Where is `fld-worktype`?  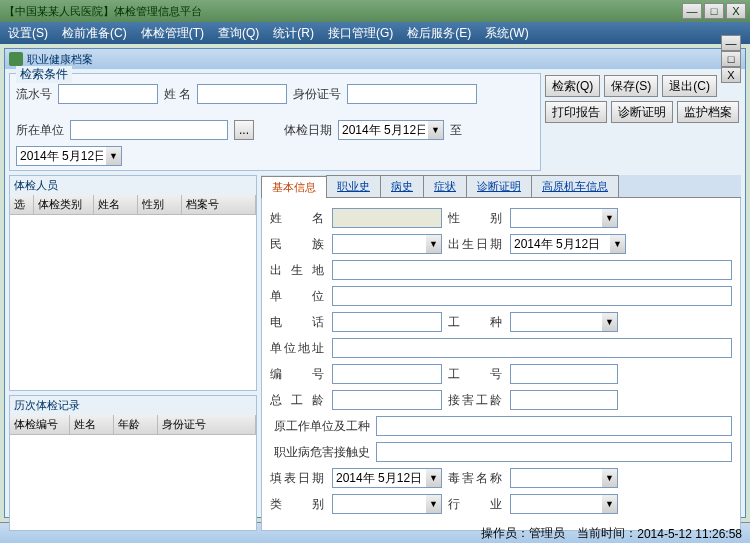
fld-worktype is located at coordinates (556, 322).